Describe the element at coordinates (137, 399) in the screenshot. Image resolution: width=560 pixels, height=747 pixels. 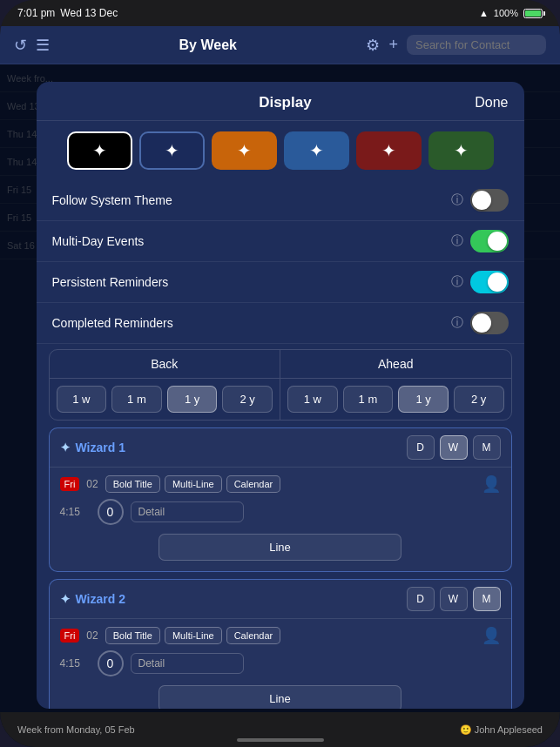
I see `back-1m: 1 m` at that location.